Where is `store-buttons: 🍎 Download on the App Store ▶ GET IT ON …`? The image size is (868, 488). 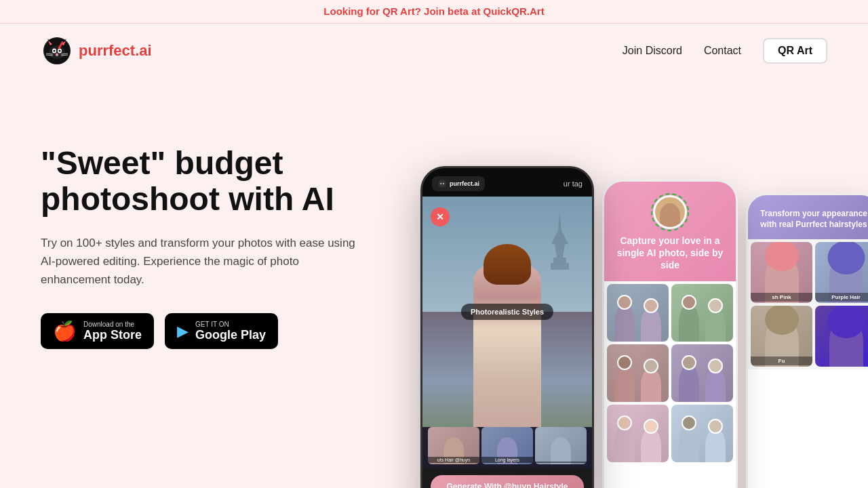
store-buttons: 🍎 Download on the App Store ▶ GET IT ON … is located at coordinates (210, 331).